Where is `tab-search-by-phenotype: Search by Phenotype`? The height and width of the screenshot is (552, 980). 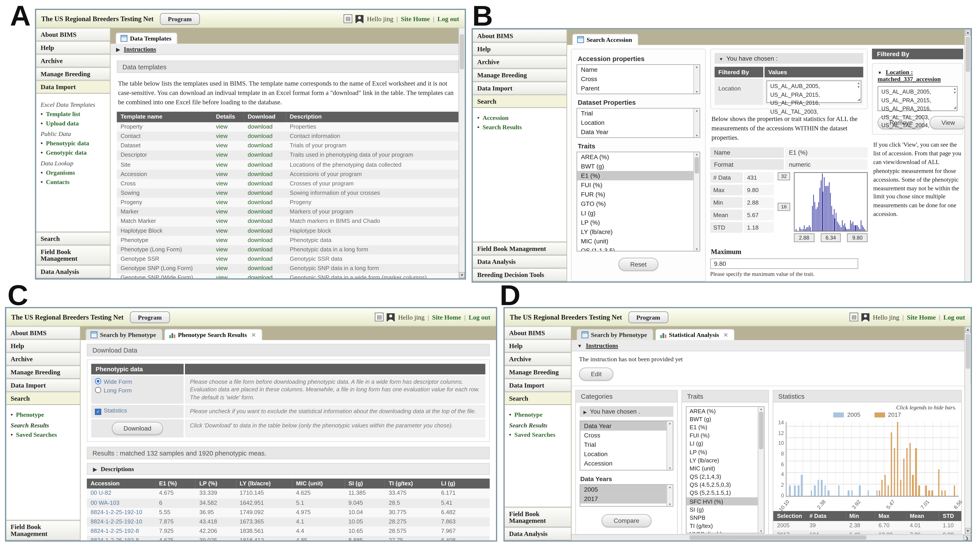 tab-search-by-phenotype: Search by Phenotype is located at coordinates (124, 335).